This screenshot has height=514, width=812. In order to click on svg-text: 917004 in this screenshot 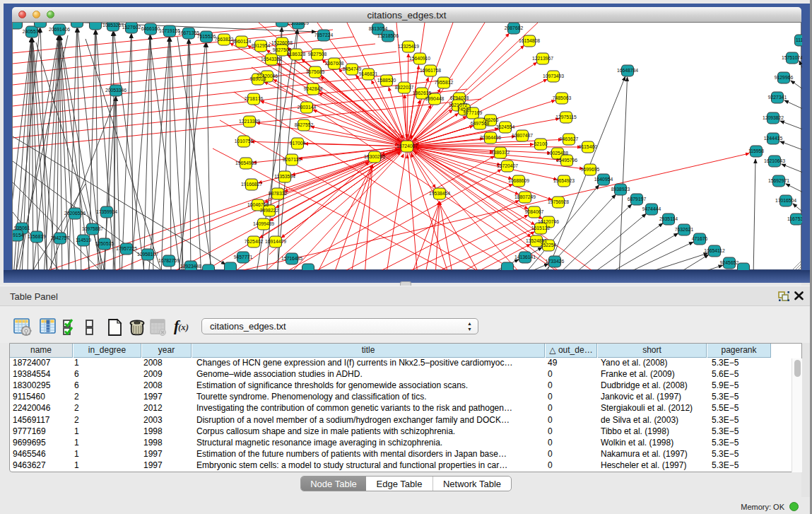, I will do `click(298, 143)`.